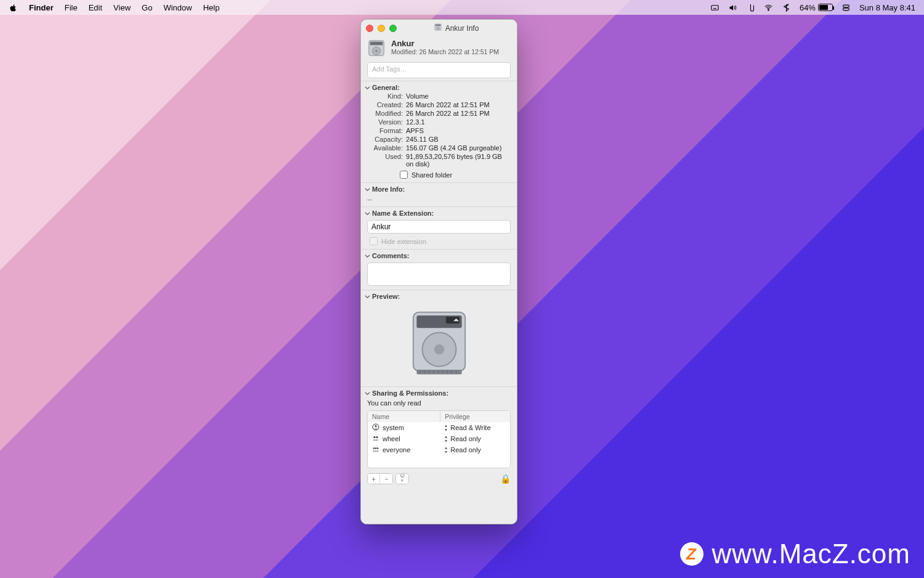  What do you see at coordinates (376, 428) in the screenshot?
I see `user-icon` at bounding box center [376, 428].